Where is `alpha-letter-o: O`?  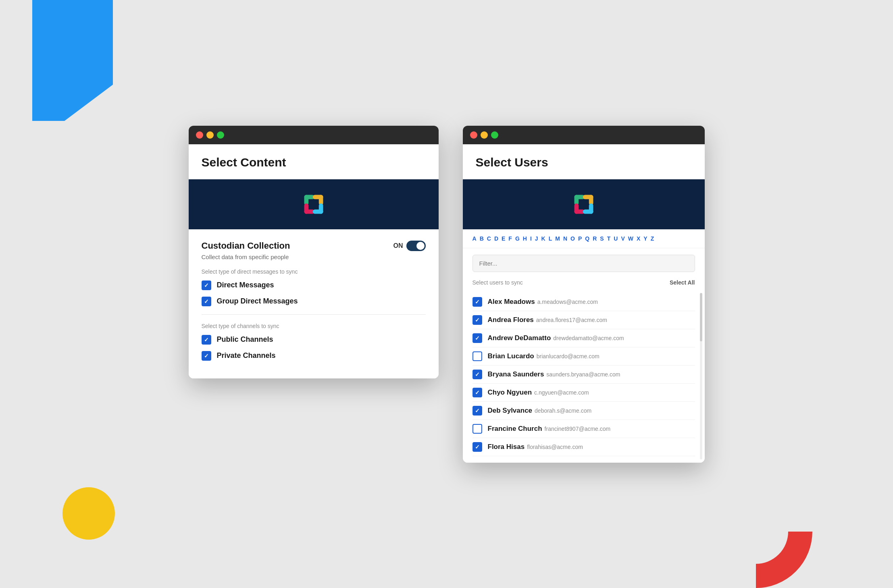 alpha-letter-o: O is located at coordinates (572, 239).